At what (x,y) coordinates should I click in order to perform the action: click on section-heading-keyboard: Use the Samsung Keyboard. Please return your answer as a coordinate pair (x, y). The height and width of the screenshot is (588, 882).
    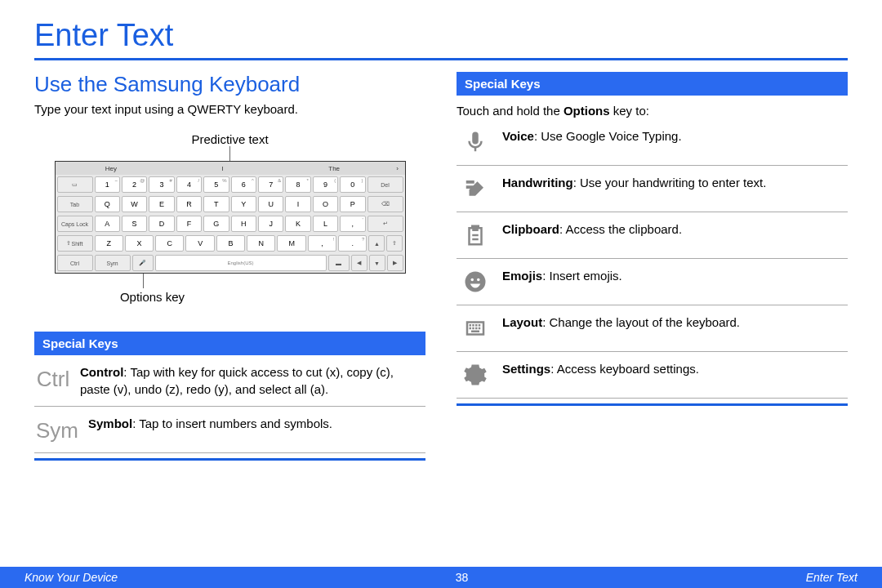
    Looking at the image, I should click on (230, 85).